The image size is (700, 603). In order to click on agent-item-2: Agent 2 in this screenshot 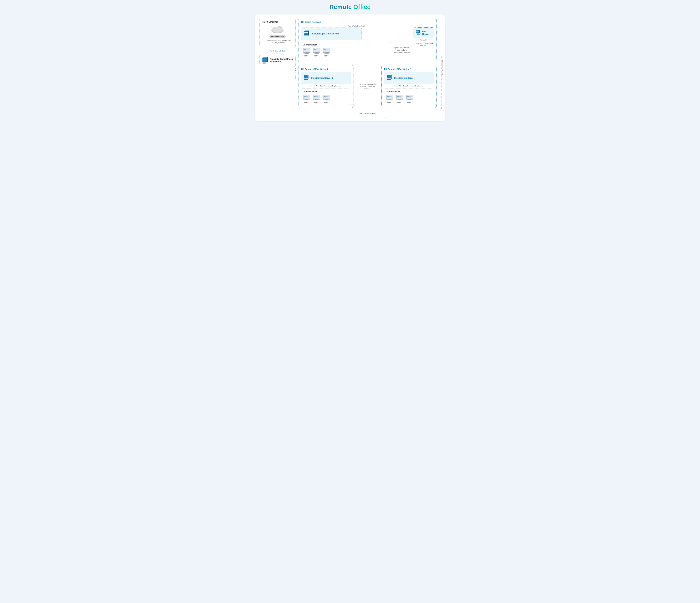, I will do `click(317, 52)`.